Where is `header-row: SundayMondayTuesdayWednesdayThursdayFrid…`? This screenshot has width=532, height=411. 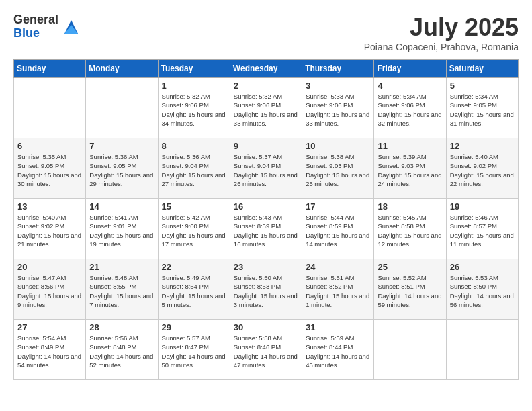
header-row: SundayMondayTuesdayWednesdayThursdayFrid… is located at coordinates (266, 68).